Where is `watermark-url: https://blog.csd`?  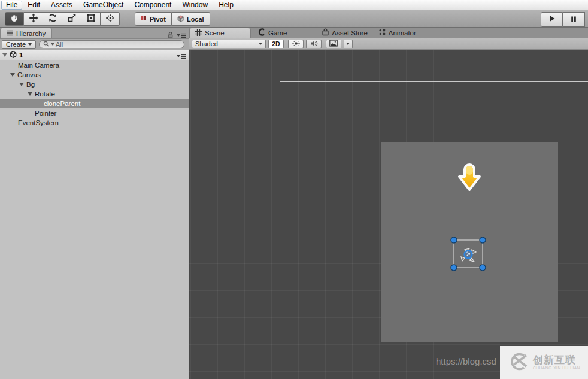
watermark-url: https://blog.csd is located at coordinates (466, 362).